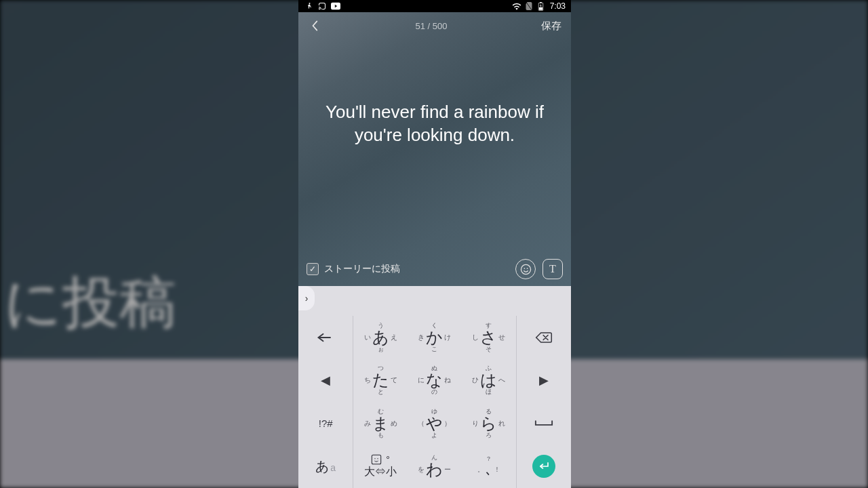 Image resolution: width=868 pixels, height=488 pixels. I want to click on enter-icon, so click(544, 466).